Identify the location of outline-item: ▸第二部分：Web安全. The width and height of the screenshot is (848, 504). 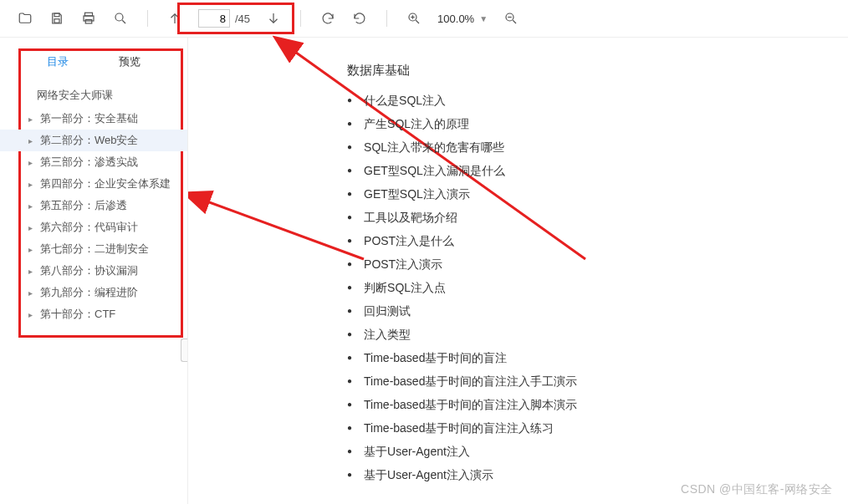
(94, 140).